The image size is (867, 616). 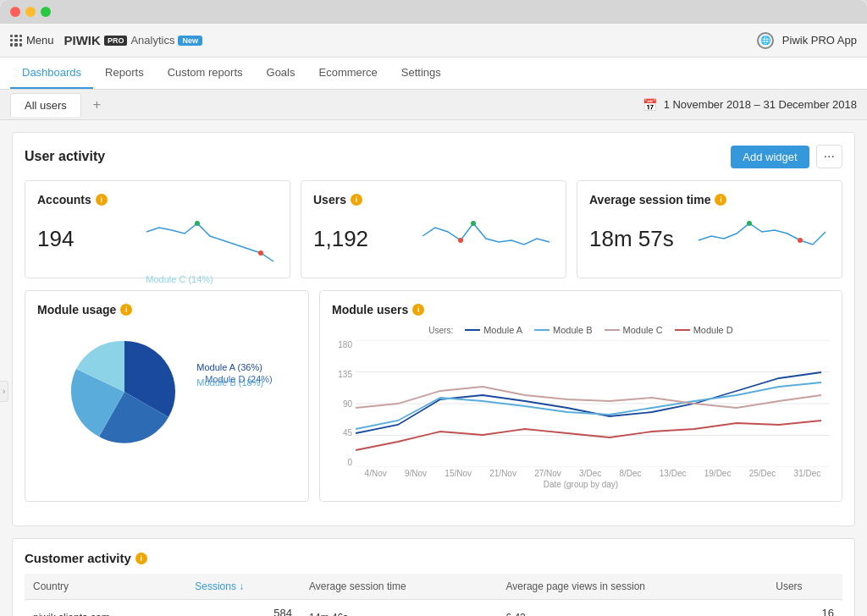 What do you see at coordinates (190, 41) in the screenshot?
I see `logo-new-badge: New` at bounding box center [190, 41].